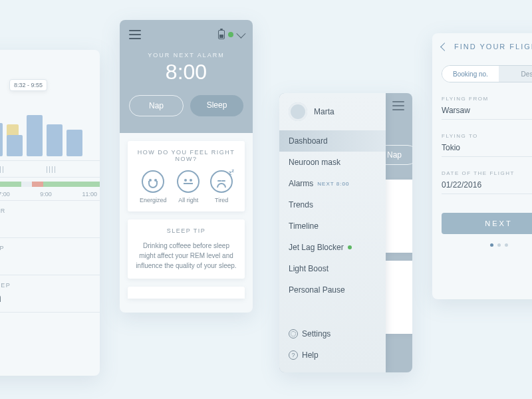  I want to click on nav-trends: Trends, so click(332, 205).